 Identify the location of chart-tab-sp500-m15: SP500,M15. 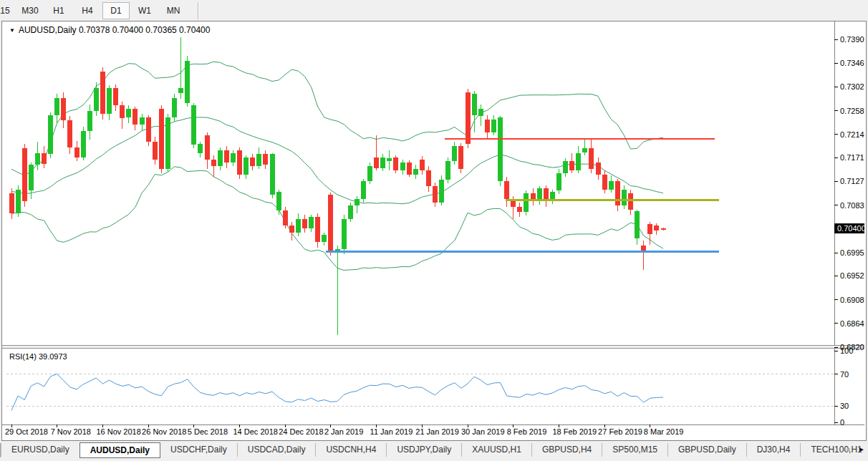
(635, 450).